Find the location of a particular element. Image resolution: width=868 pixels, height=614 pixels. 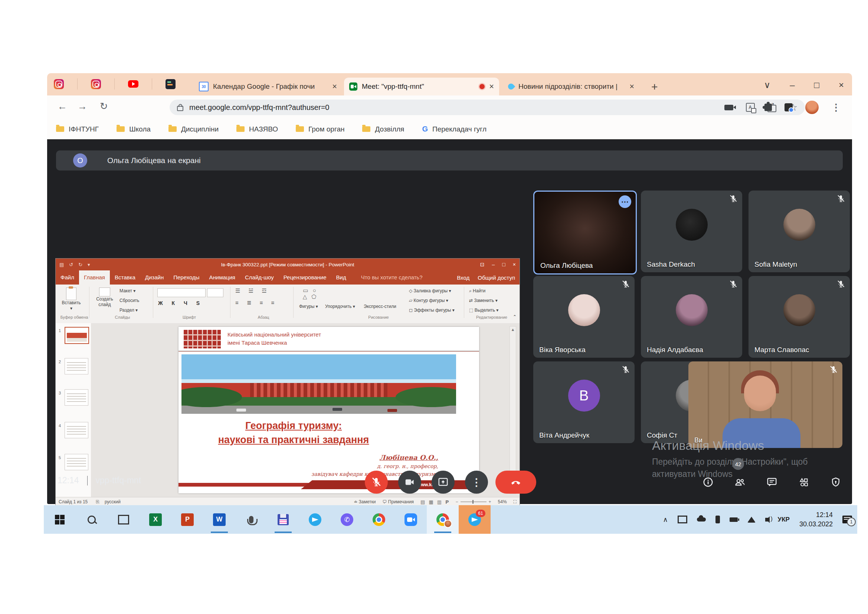

spellcheck-icon: ⎘ is located at coordinates (98, 502).